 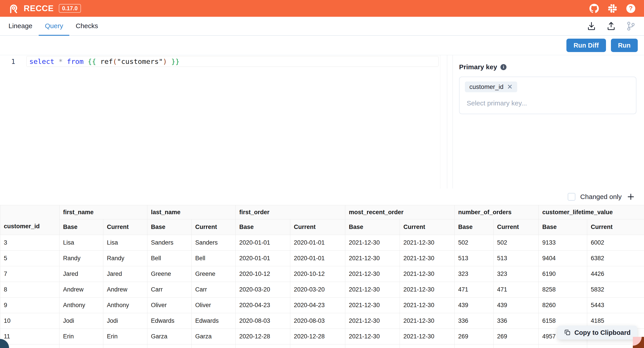 What do you see at coordinates (170, 274) in the screenshot?
I see `table-cell: Greene` at bounding box center [170, 274].